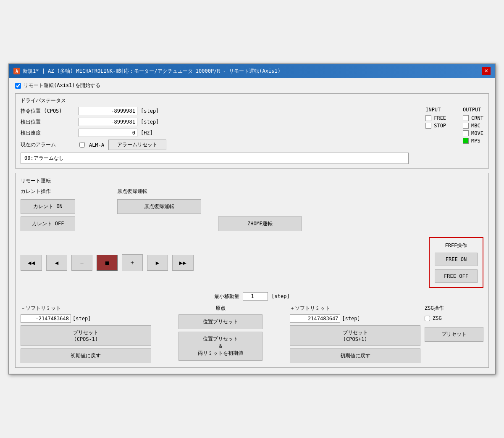 Image resolution: width=504 pixels, height=438 pixels. I want to click on rewind-button: ◀, so click(57, 263).